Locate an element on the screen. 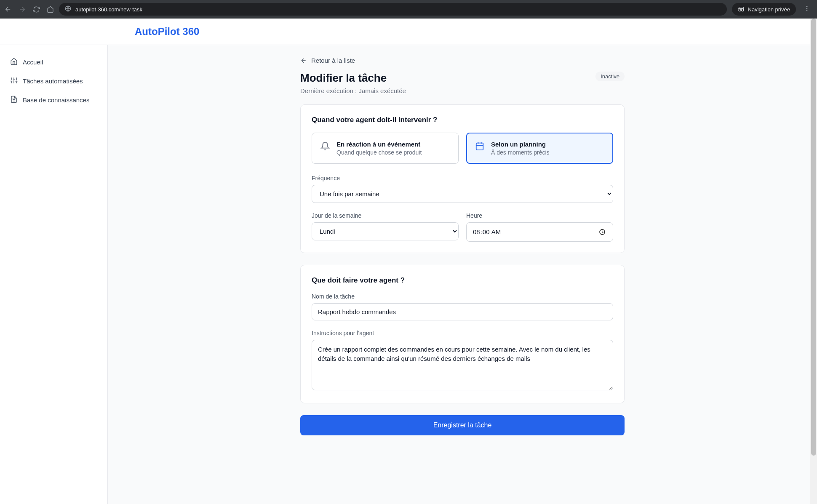  address-bar: autopilot-360.com/new-task is located at coordinates (393, 9).